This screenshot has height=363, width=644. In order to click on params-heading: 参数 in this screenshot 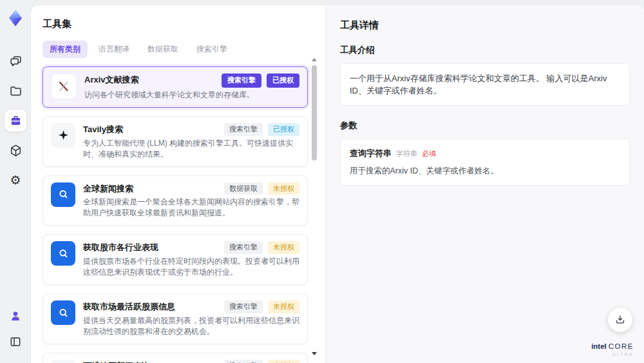, I will do `click(485, 126)`.